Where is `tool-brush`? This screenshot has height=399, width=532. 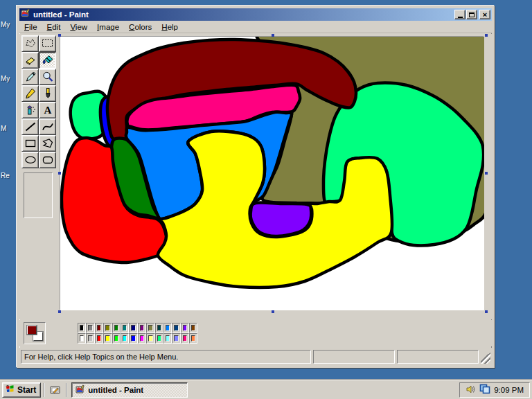
tool-brush is located at coordinates (47, 94).